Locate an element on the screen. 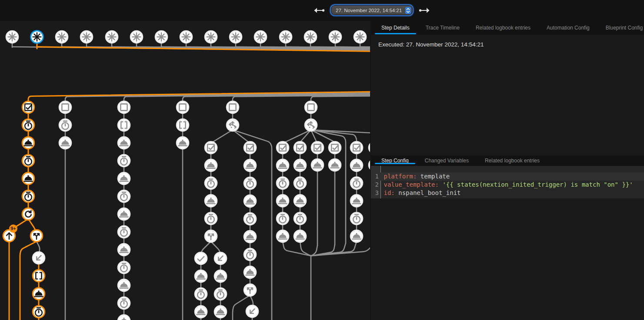 Image resolution: width=644 pixels, height=320 pixels. trigger-node-selected is located at coordinates (37, 37).